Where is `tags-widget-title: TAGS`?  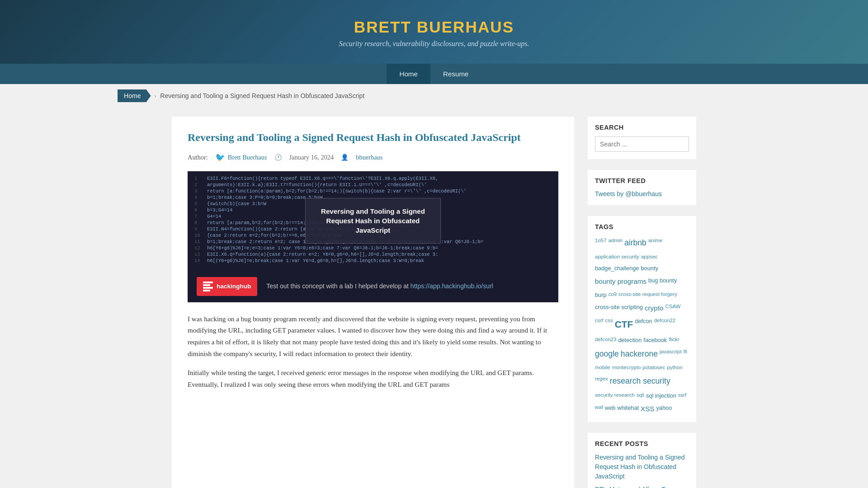
tags-widget-title: TAGS is located at coordinates (642, 227).